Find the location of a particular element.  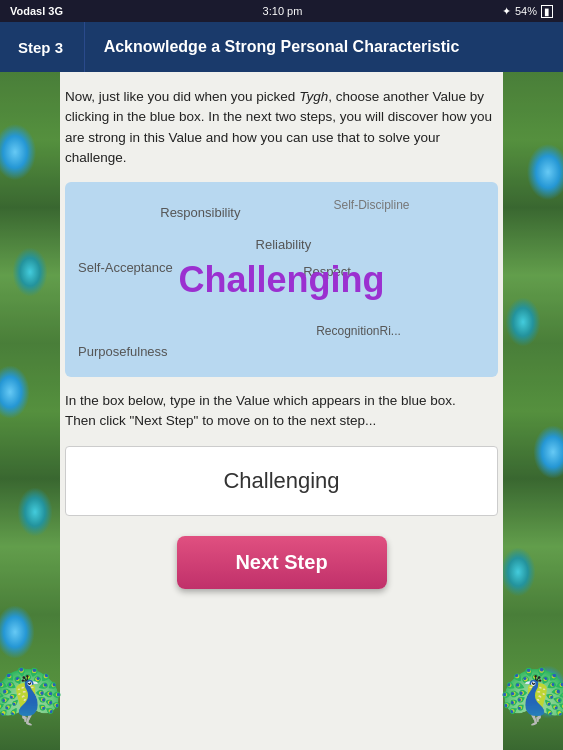

italic-word: Tygh is located at coordinates (314, 96).